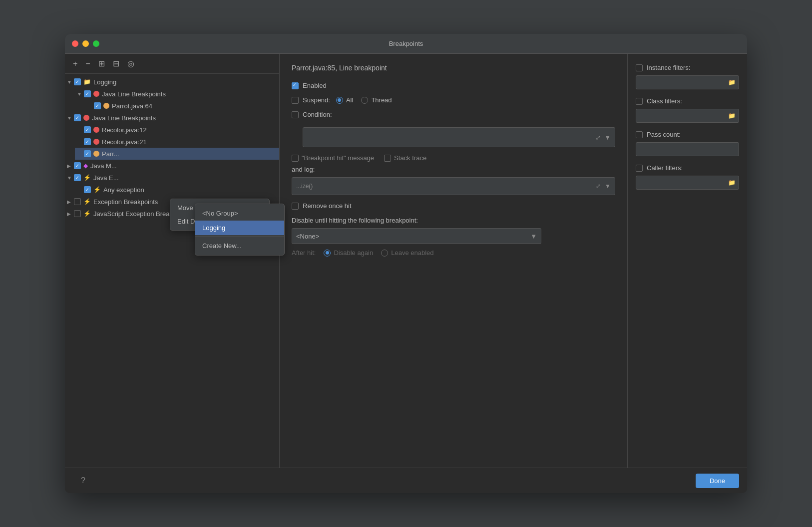 The width and height of the screenshot is (812, 527). What do you see at coordinates (327, 206) in the screenshot?
I see `remove-once-hit-label: Remove once hit` at bounding box center [327, 206].